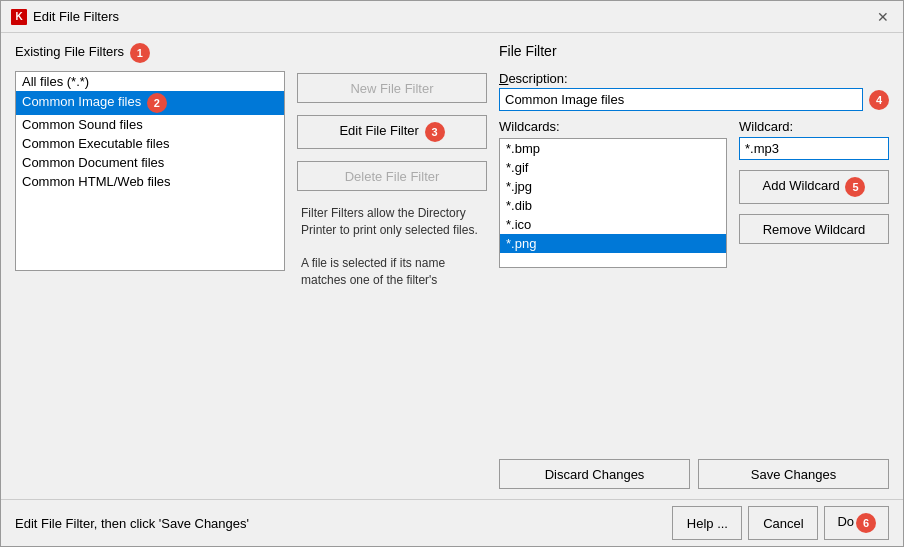 This screenshot has height=547, width=904. Describe the element at coordinates (681, 100) in the screenshot. I see `description-input` at that location.